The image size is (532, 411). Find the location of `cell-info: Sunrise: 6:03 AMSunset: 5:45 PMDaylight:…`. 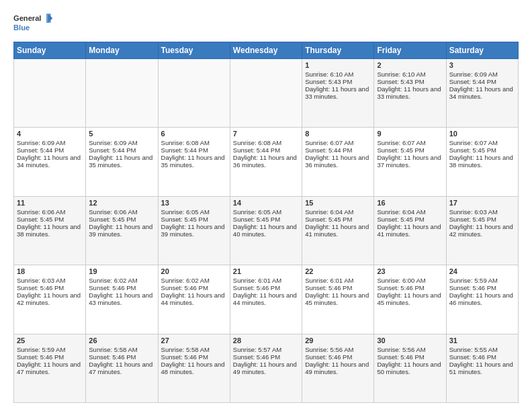

cell-info: Sunrise: 6:03 AMSunset: 5:45 PMDaylight:… is located at coordinates (481, 223).